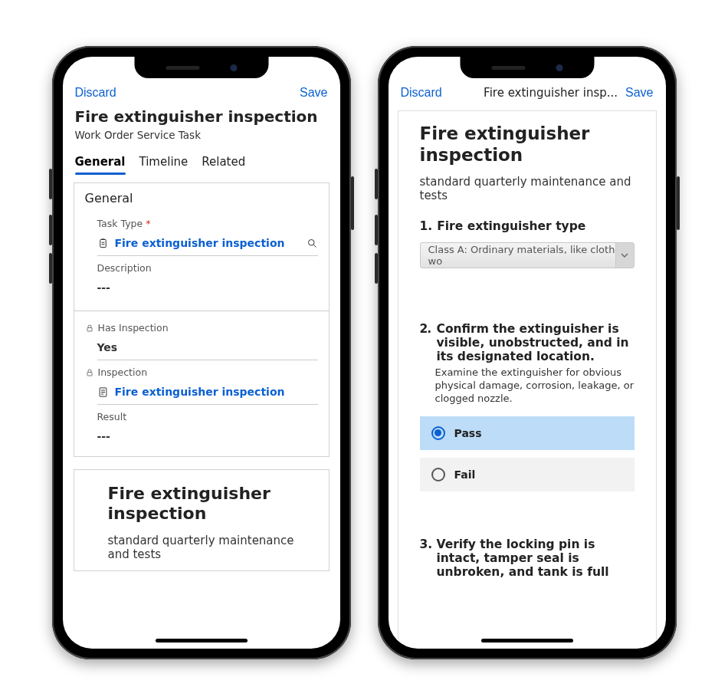 The width and height of the screenshot is (728, 700). Describe the element at coordinates (527, 475) in the screenshot. I see `option-fail: Fail` at that location.